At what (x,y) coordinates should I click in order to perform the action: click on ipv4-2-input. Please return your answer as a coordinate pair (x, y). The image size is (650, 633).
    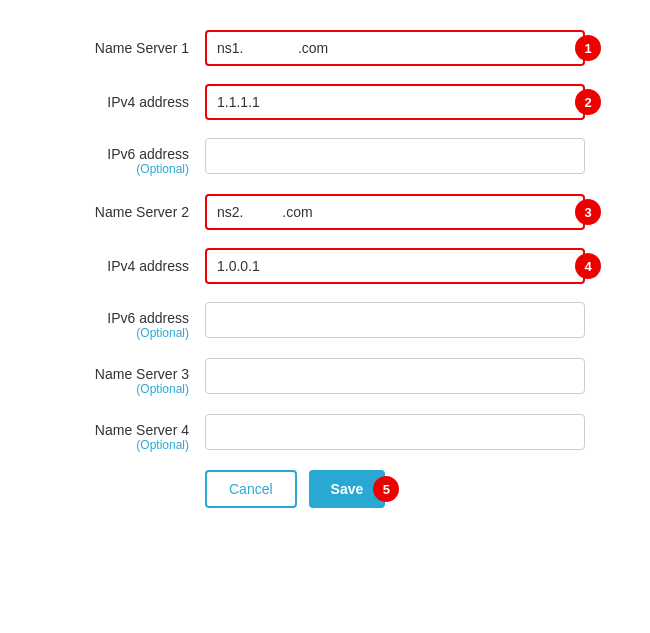
    Looking at the image, I should click on (395, 266).